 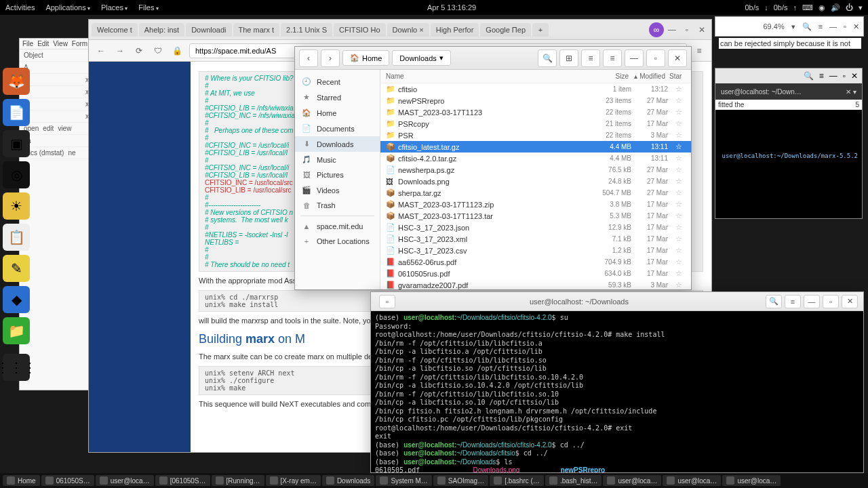 I want to click on file-row: 📁MAST_2023-03-17T112322 items27 Mar☆, so click(x=536, y=113).